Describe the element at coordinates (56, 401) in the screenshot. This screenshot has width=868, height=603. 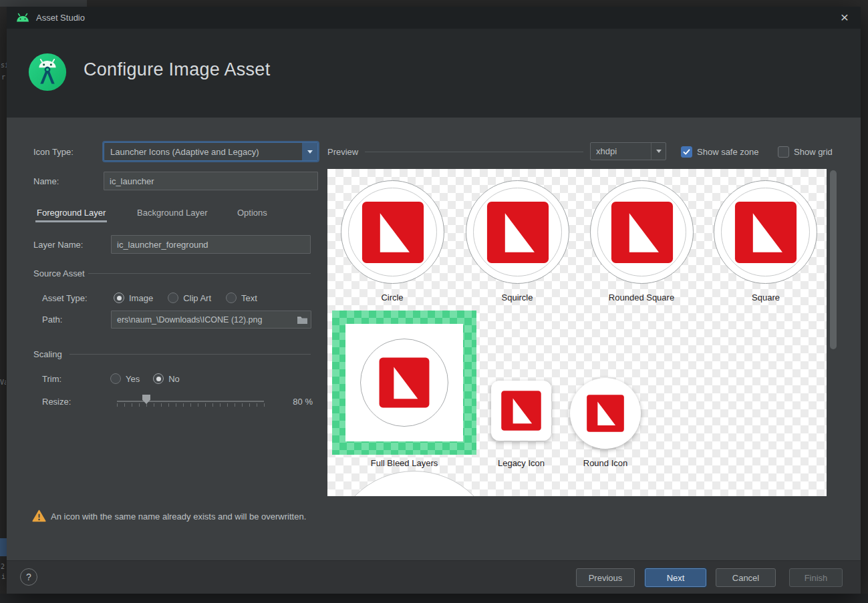
I see `resize-label: Resize:` at that location.